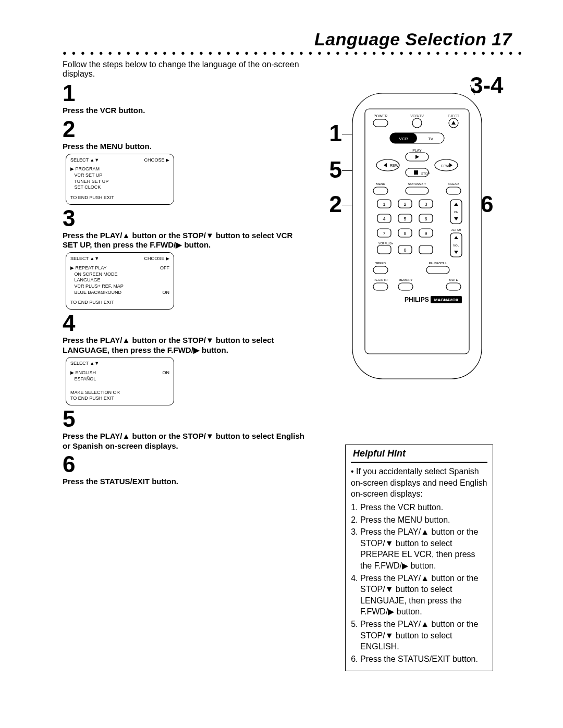  What do you see at coordinates (156, 161) in the screenshot?
I see `osd1-head-right: CHOOSE ▶` at bounding box center [156, 161].